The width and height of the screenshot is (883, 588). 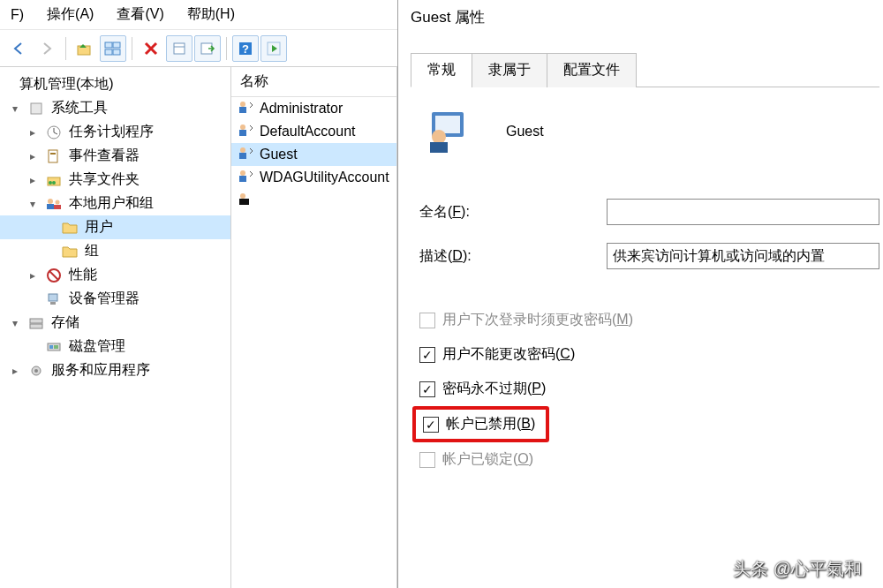 What do you see at coordinates (307, 132) in the screenshot?
I see `list-item-label: DefaultAccount` at bounding box center [307, 132].